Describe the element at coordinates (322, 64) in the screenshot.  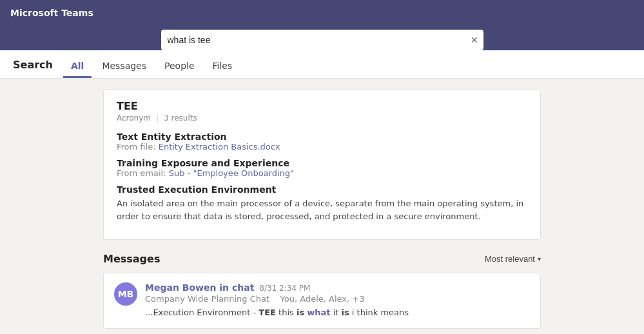
I see `nav-tabs: Search All Messages People Files` at that location.